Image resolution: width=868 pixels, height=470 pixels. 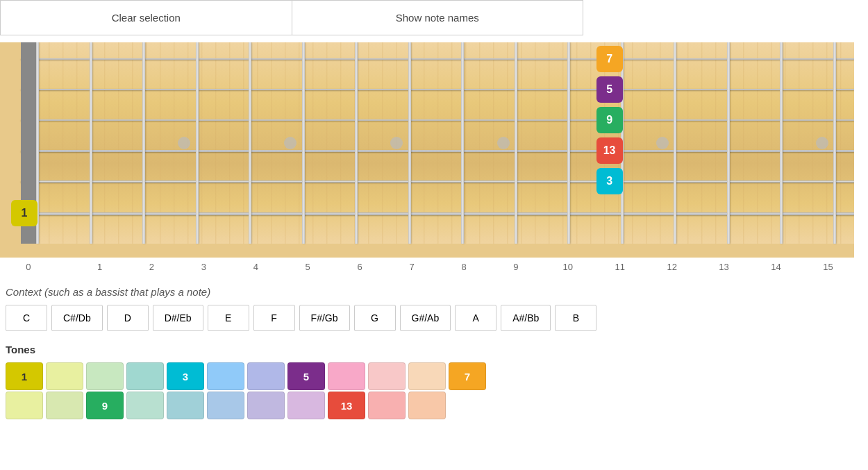 What do you see at coordinates (151, 267) in the screenshot?
I see `fret-label-2: 2` at bounding box center [151, 267].